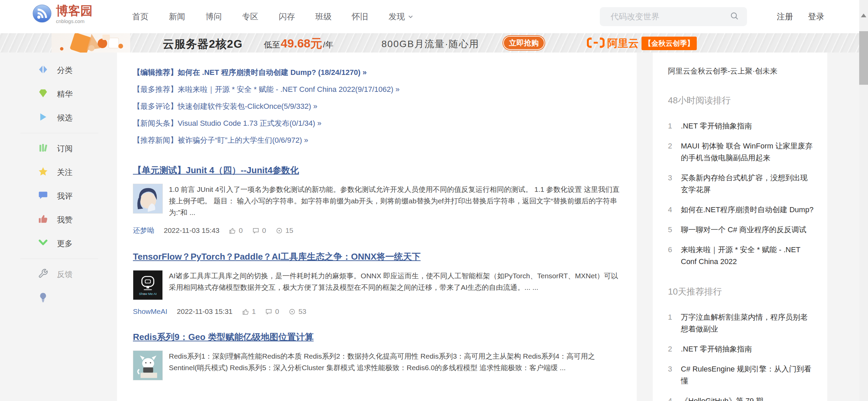  I want to click on read-rank-item-2: 2 MAUI 初体验 联合 WinForm 让家里废弃的手机当做电脑副品用起来, so click(741, 152).